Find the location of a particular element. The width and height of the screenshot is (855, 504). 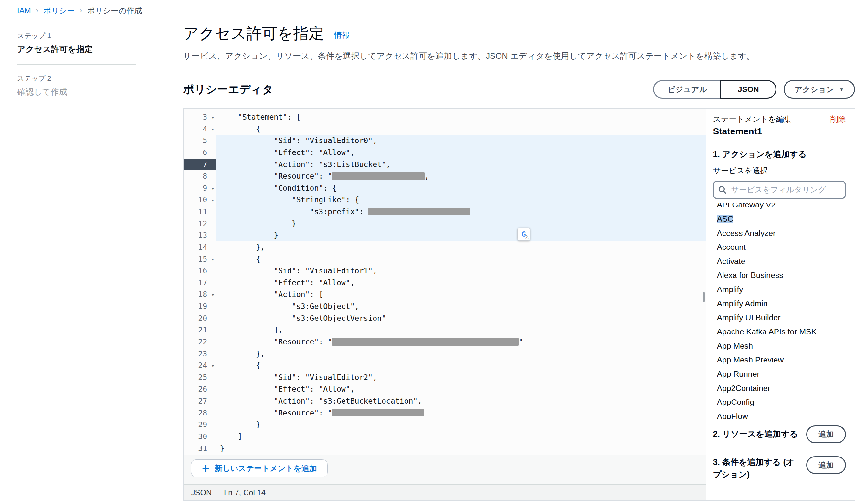

line-number: 10▾ is located at coordinates (200, 200).